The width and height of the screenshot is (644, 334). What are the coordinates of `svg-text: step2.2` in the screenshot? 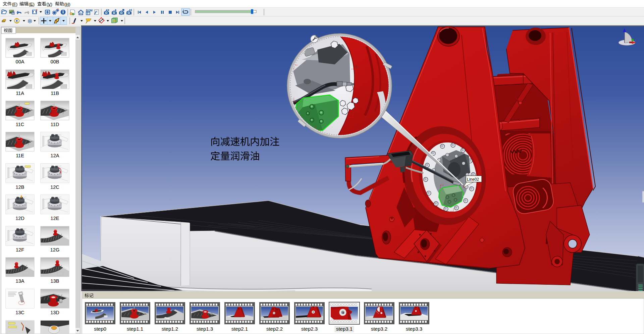 It's located at (274, 329).